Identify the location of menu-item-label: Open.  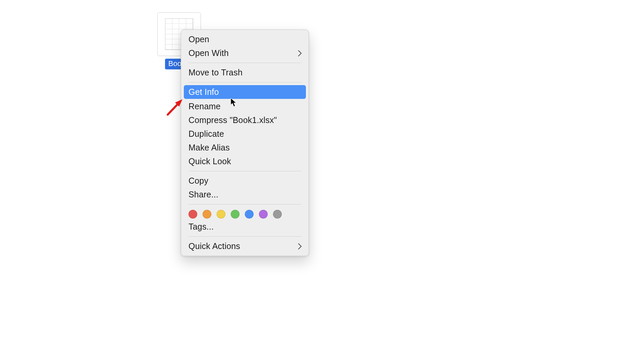
(199, 39).